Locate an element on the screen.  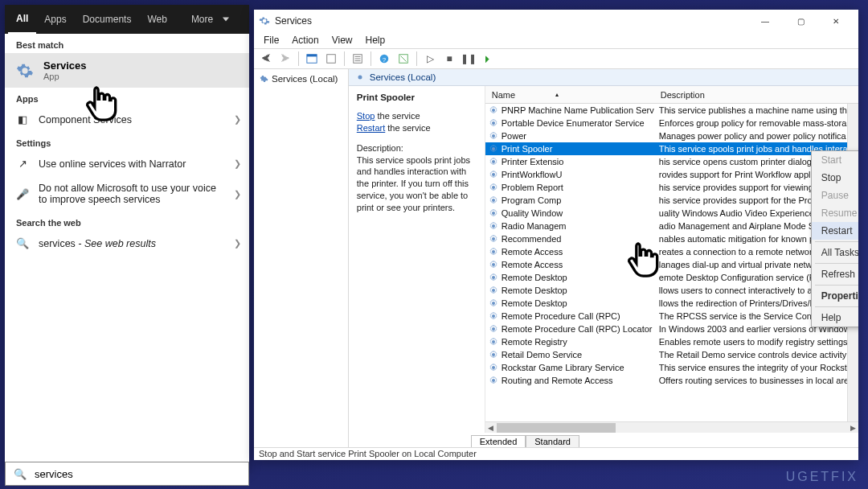
web-result-services: 🔍 services - See web results ❯ is located at coordinates (127, 243).